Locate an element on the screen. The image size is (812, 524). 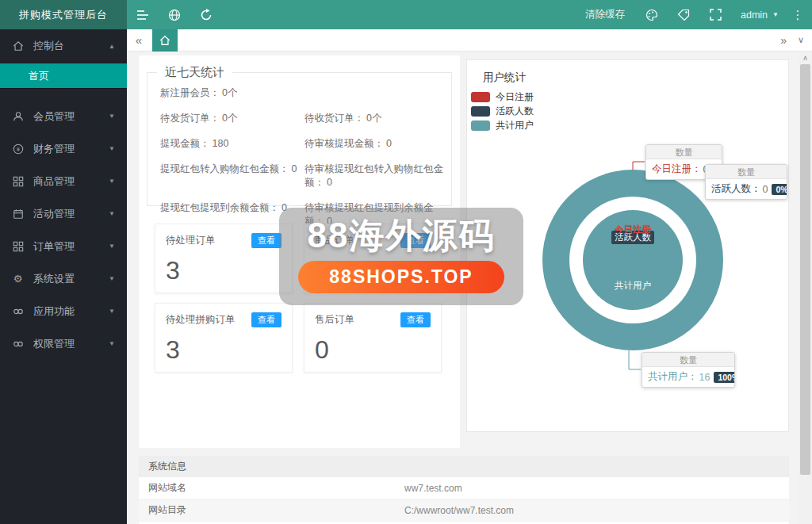
globe-icon is located at coordinates (174, 14).